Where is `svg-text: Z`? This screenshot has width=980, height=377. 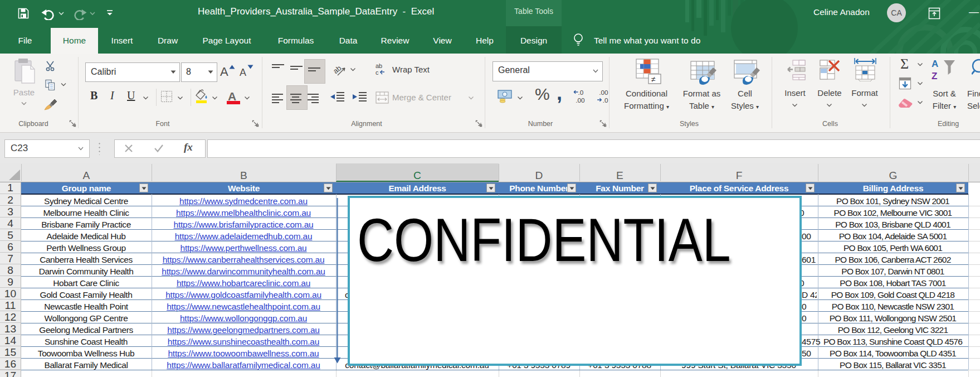 svg-text: Z is located at coordinates (934, 76).